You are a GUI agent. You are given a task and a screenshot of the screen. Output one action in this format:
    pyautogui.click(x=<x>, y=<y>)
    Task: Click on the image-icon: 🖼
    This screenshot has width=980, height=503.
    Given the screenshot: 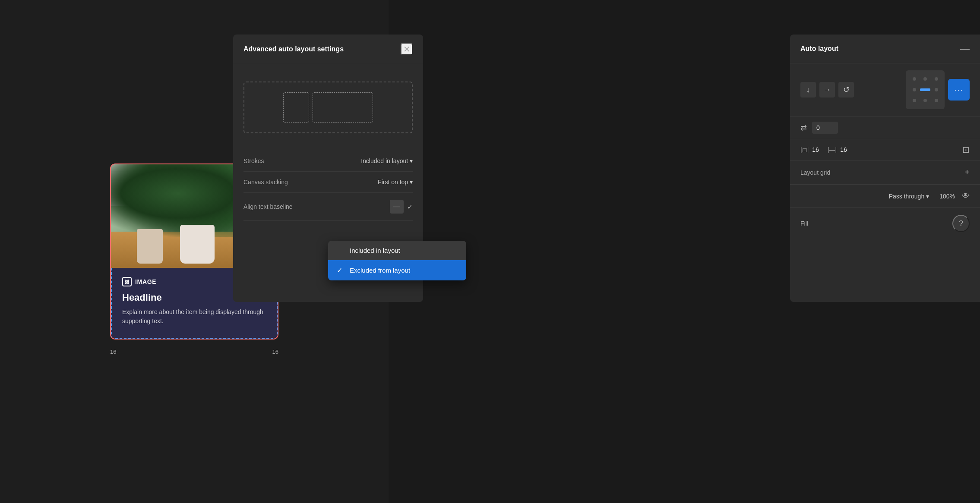 What is the action you would take?
    pyautogui.click(x=127, y=282)
    